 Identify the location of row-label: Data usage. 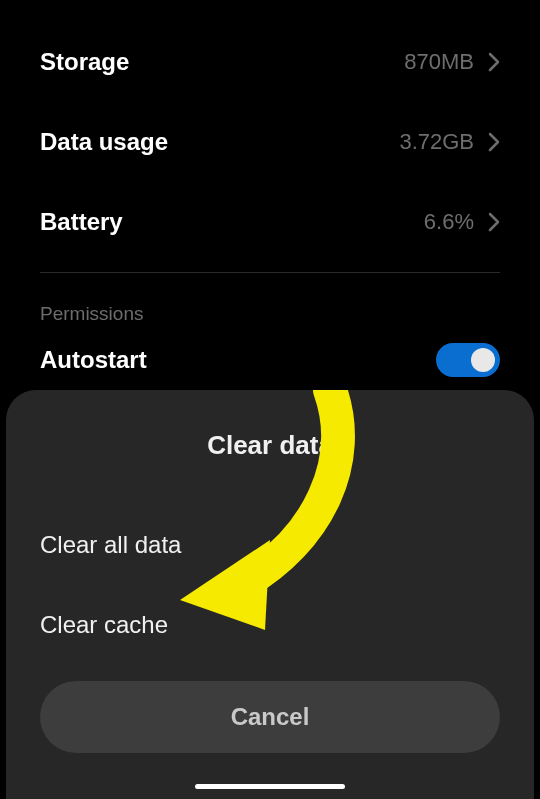
(104, 142).